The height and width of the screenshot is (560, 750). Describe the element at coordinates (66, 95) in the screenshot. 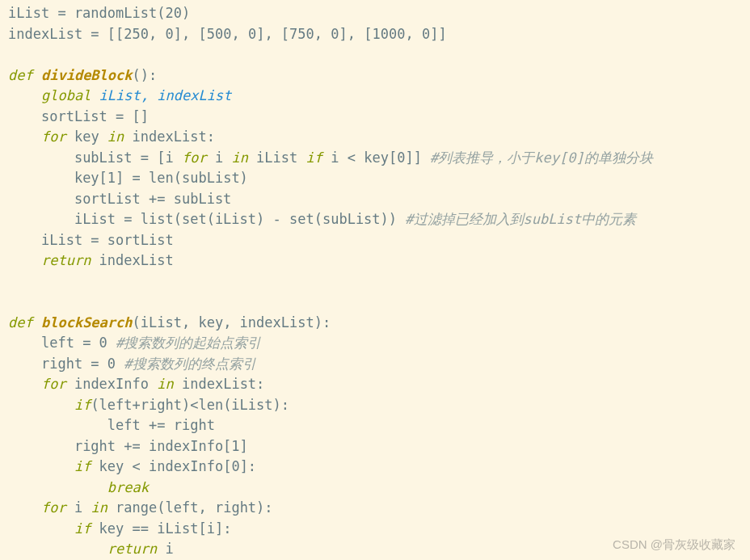

I see `keyword-global: global` at that location.